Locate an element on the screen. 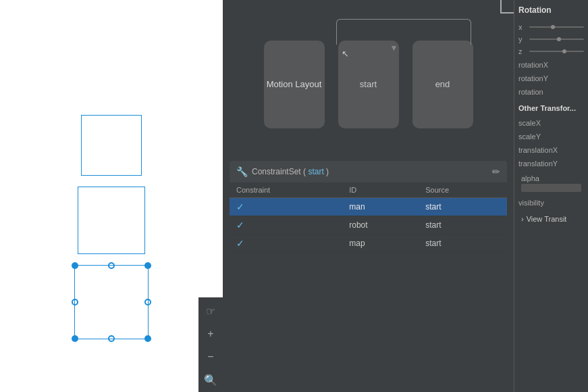  row-id: man is located at coordinates (381, 207).